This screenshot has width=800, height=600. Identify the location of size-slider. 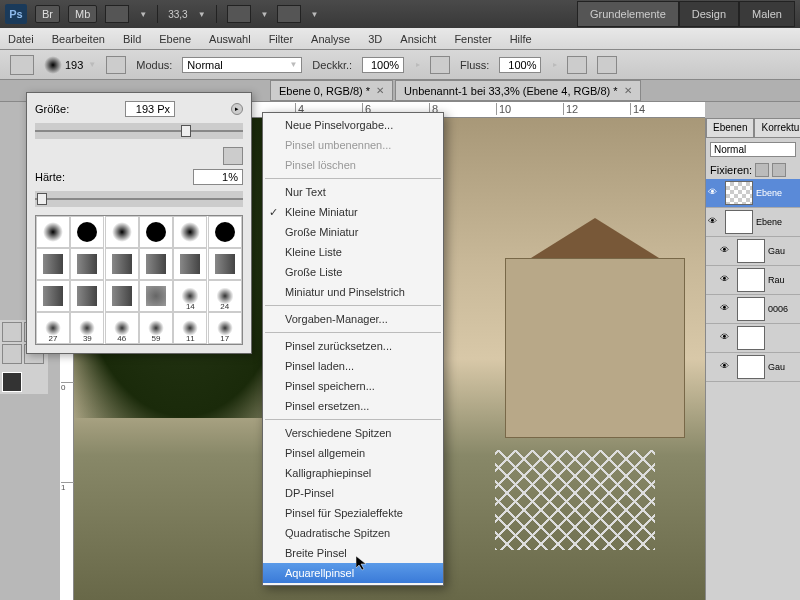
(139, 131).